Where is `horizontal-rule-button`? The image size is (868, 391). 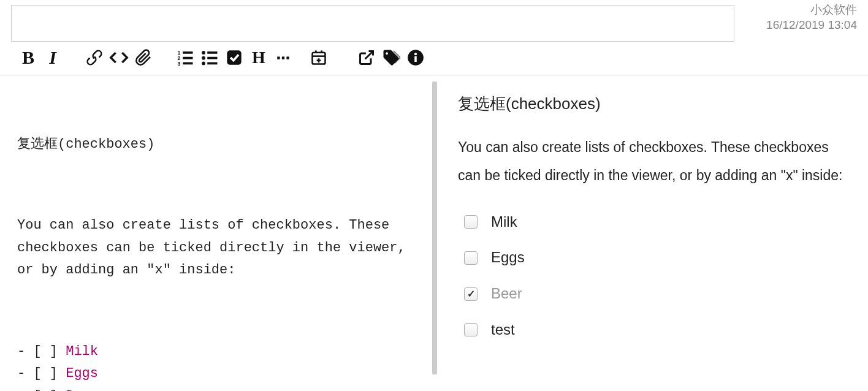
horizontal-rule-button is located at coordinates (283, 58).